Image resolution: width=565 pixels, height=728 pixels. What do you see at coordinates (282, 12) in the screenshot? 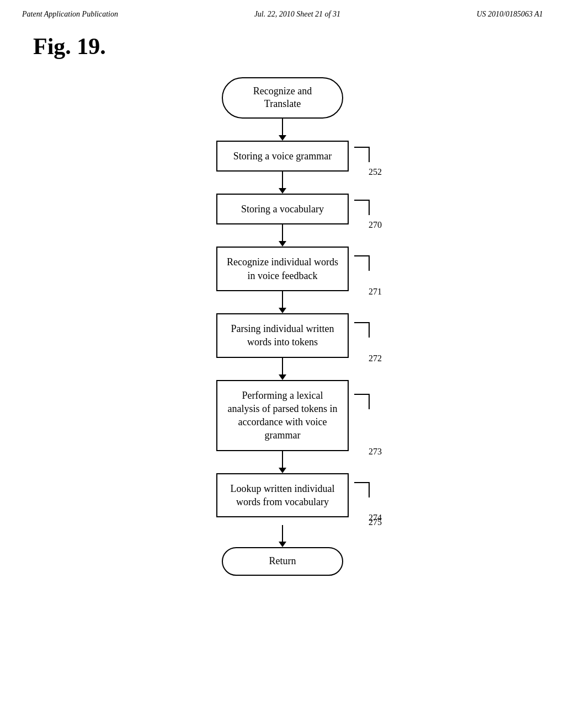
I see `page-header: Patent Application Publication Jul. 22, …` at bounding box center [282, 12].